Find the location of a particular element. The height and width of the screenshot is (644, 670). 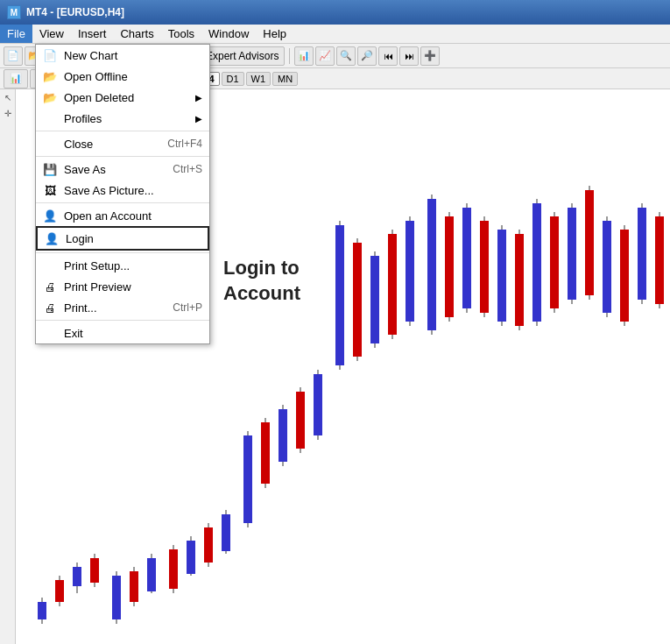

print-shortcut: Ctrl+P is located at coordinates (187, 308).